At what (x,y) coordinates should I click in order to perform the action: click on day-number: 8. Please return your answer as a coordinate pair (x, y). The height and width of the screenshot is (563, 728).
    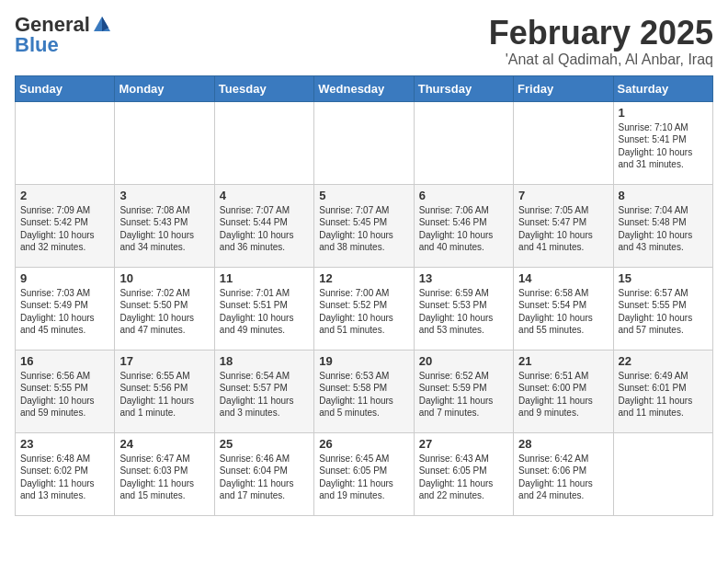
    Looking at the image, I should click on (664, 195).